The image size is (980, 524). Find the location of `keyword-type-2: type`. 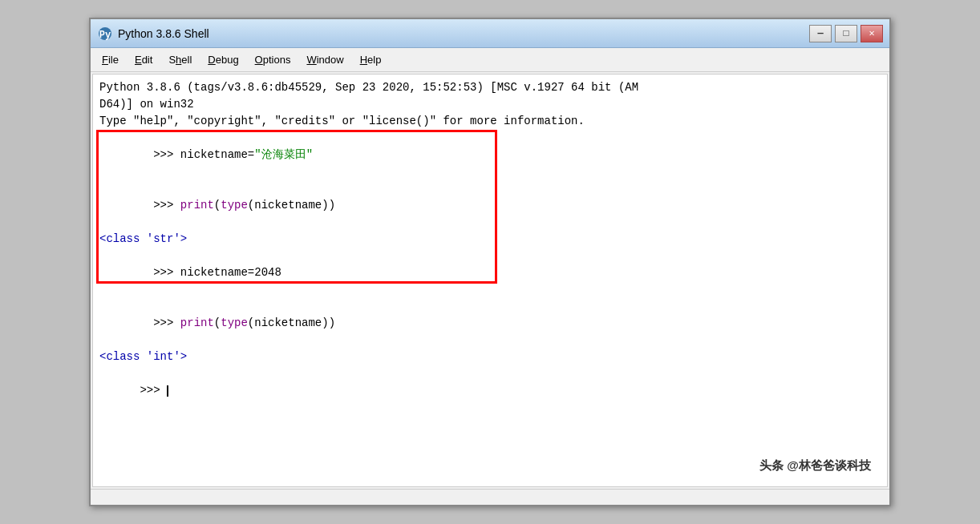

keyword-type-2: type is located at coordinates (234, 323).